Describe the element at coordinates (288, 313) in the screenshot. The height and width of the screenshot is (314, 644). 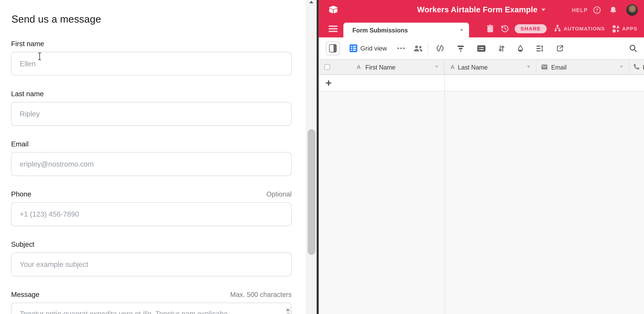
I see `textarea-scrollbar-thumb` at that location.